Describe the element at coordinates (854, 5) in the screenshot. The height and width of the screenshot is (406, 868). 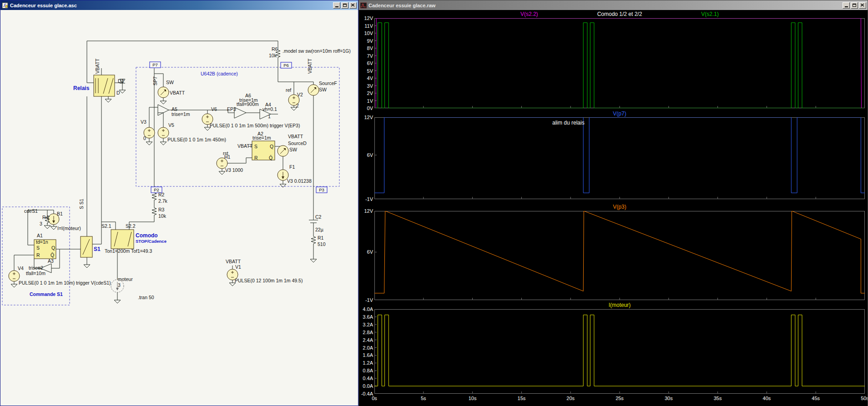
I see `maximize-icon` at that location.